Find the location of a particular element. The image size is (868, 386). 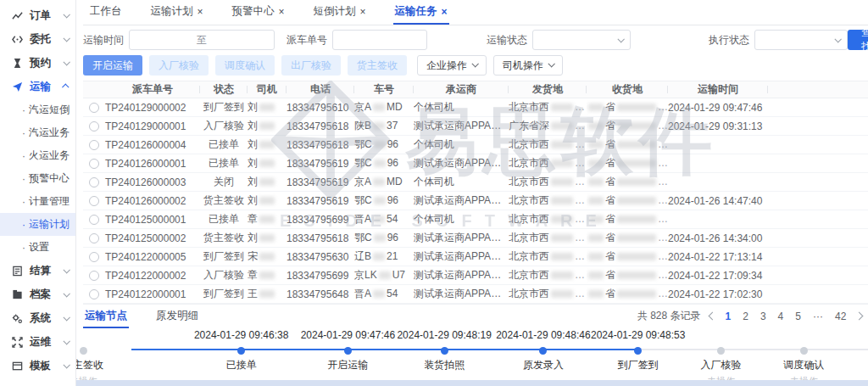

cell-driver: 章 is located at coordinates (267, 219).